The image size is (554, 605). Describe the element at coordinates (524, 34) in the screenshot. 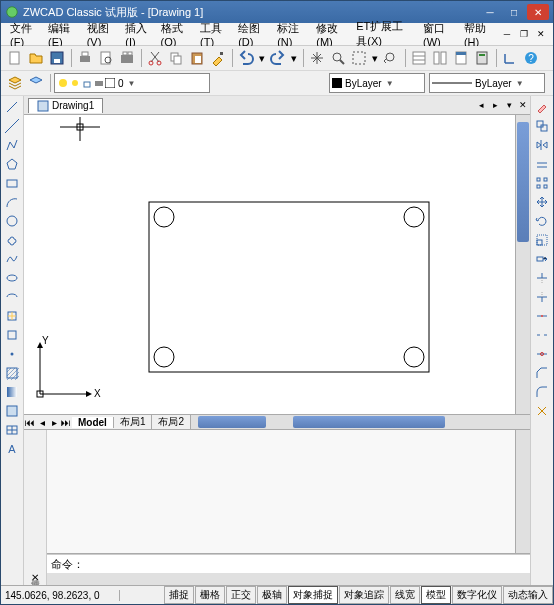

I see `mdi-restore-button: ❐` at that location.